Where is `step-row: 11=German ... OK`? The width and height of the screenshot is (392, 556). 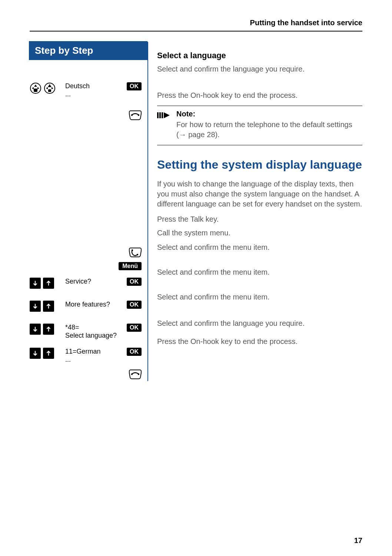
step-row: 11=German ... OK is located at coordinates (86, 356).